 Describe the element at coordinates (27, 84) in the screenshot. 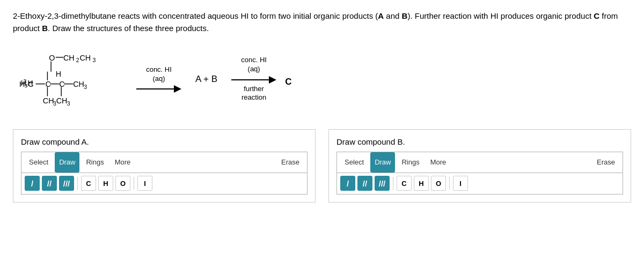

I see `svg-text: H₃C` at that location.